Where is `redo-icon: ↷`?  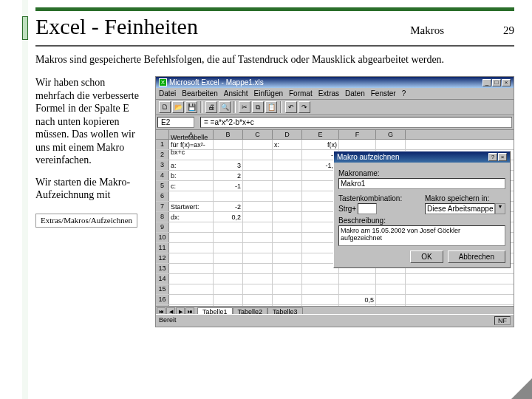 redo-icon: ↷ is located at coordinates (304, 107).